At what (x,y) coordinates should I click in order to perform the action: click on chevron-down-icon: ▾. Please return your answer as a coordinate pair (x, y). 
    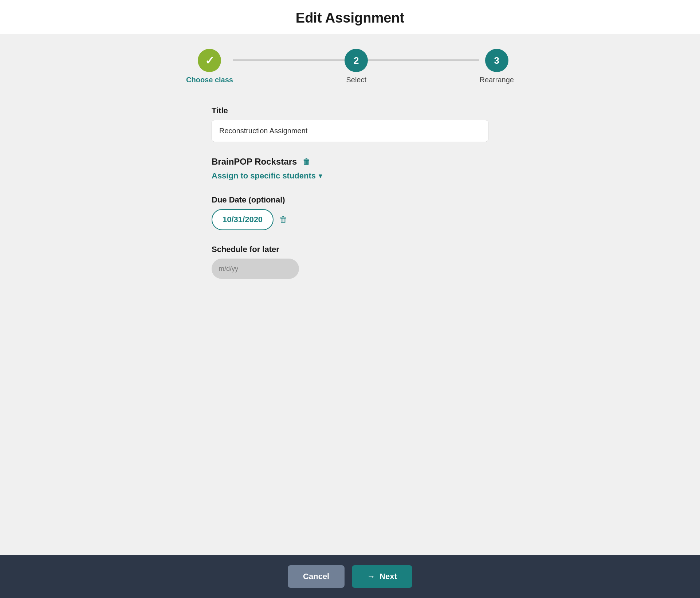
    Looking at the image, I should click on (320, 176).